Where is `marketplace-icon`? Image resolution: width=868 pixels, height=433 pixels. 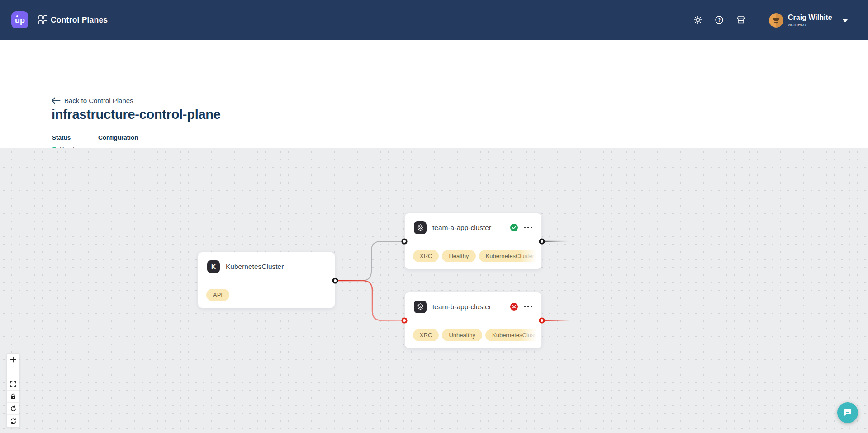
marketplace-icon is located at coordinates (740, 20).